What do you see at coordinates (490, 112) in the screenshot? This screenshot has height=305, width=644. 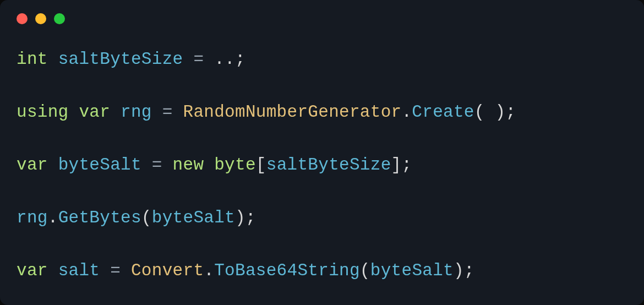 I see `code-token-punc: ( )` at bounding box center [490, 112].